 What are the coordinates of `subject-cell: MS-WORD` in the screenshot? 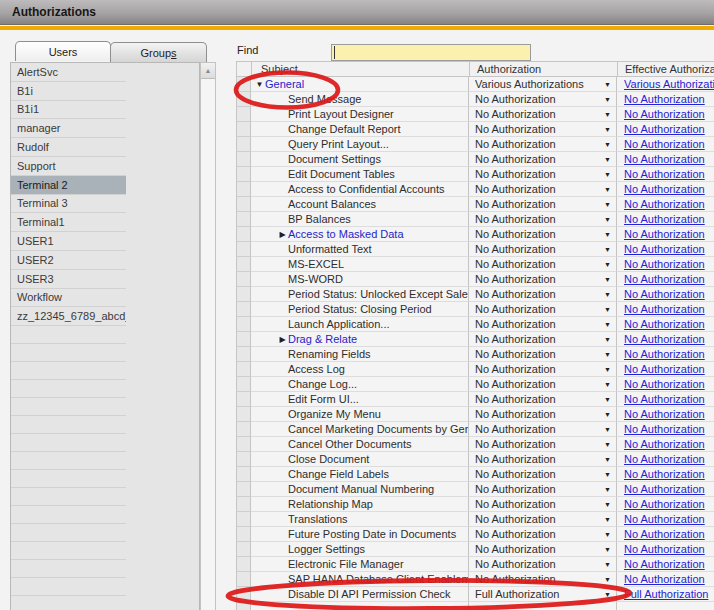 It's located at (360, 280).